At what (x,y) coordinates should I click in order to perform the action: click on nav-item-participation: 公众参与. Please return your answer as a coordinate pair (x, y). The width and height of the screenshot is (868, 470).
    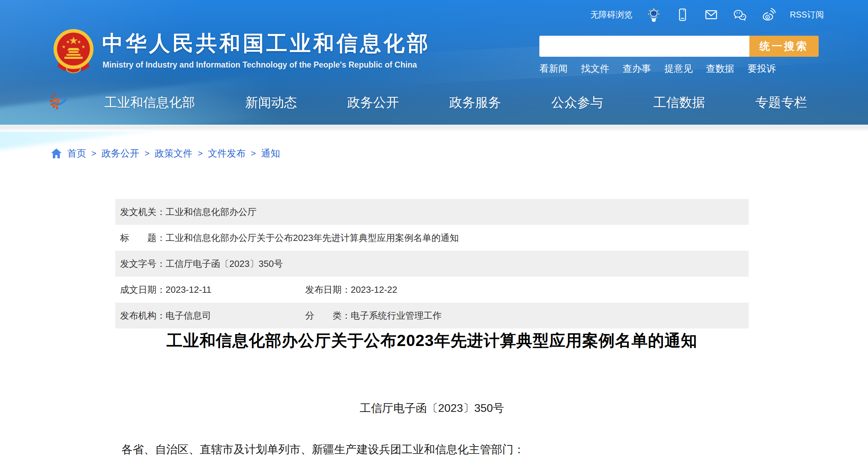
    Looking at the image, I should click on (577, 103).